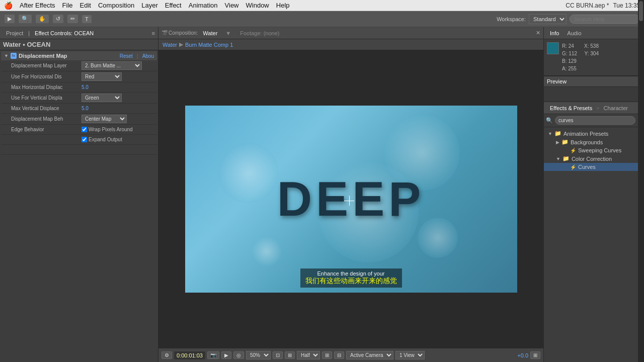 This screenshot has width=644, height=362. I want to click on preview-settings-btn: ⚙, so click(167, 355).